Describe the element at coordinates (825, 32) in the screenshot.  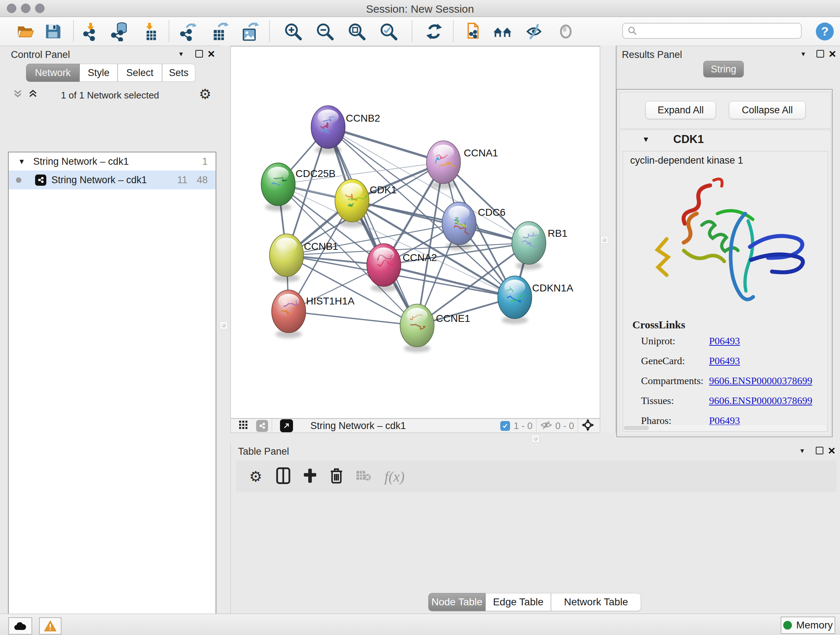
I see `help-button: ?` at that location.